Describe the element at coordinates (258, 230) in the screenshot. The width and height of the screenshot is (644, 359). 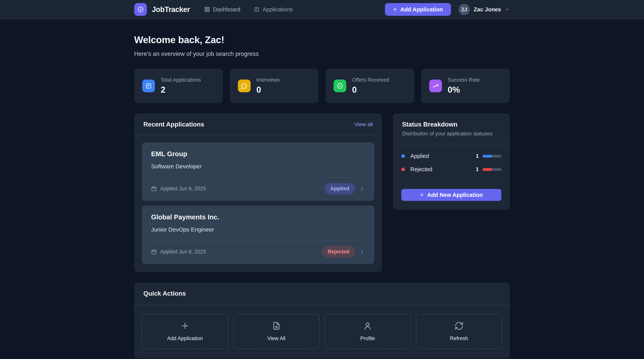
I see `job-title: Junior DevOps Engineer` at that location.